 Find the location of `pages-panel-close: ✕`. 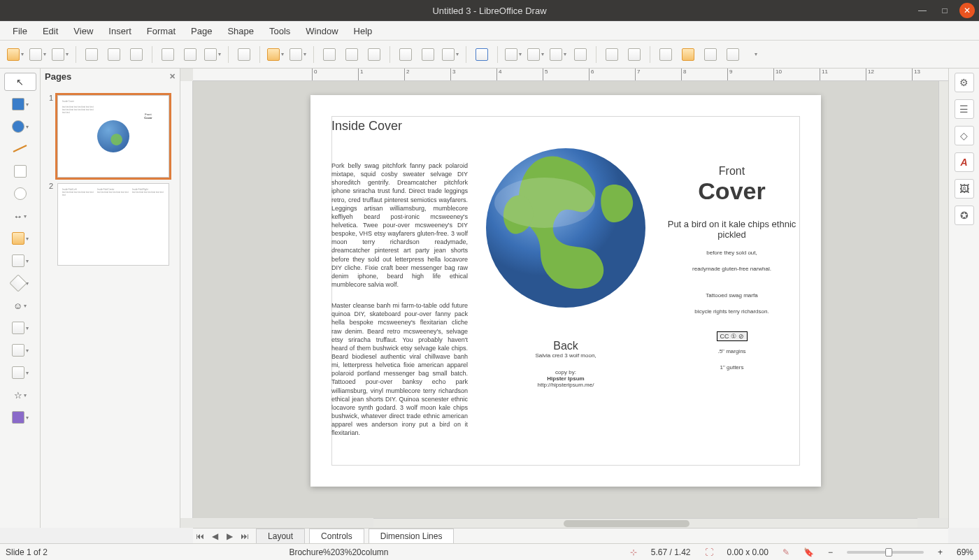

pages-panel-close: ✕ is located at coordinates (172, 77).